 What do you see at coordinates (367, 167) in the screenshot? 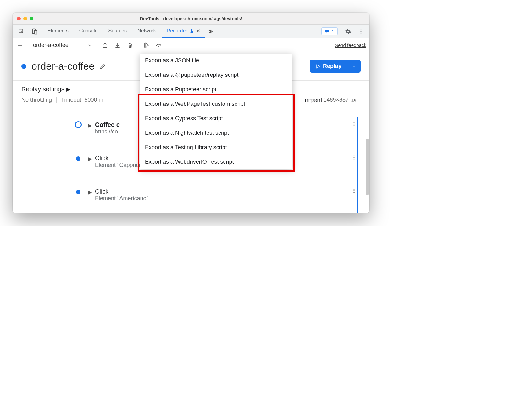
I see `scrollbar` at bounding box center [367, 167].